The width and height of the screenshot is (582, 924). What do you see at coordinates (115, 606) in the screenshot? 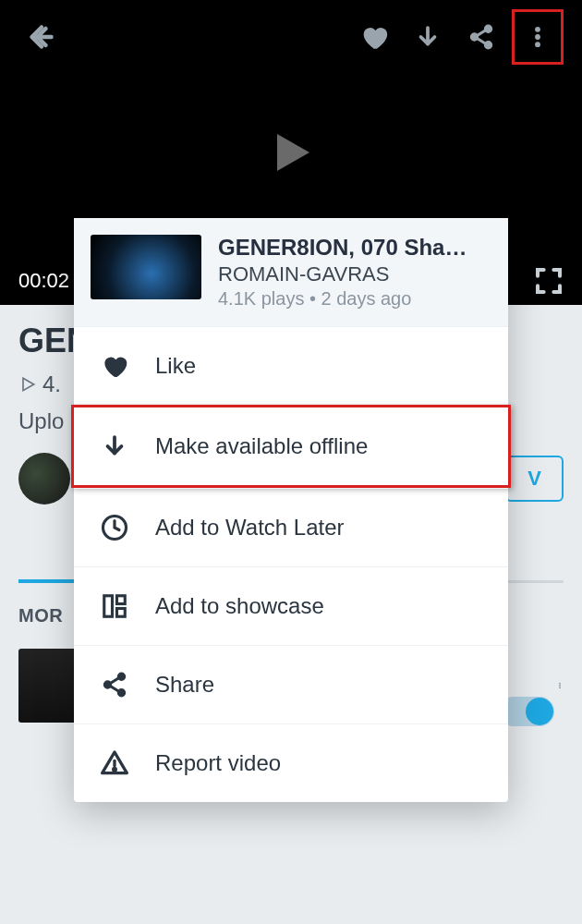
I see `showcase-icon` at bounding box center [115, 606].